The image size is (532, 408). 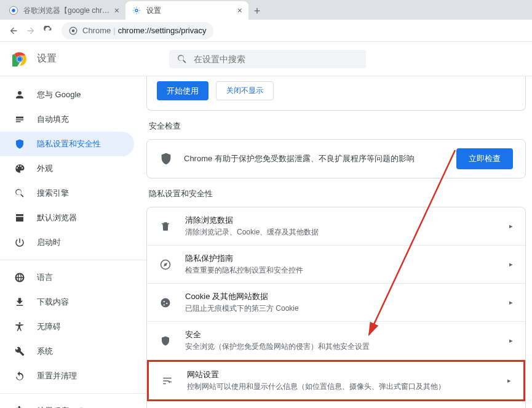 What do you see at coordinates (165, 265) in the screenshot?
I see `compass-icon` at bounding box center [165, 265].